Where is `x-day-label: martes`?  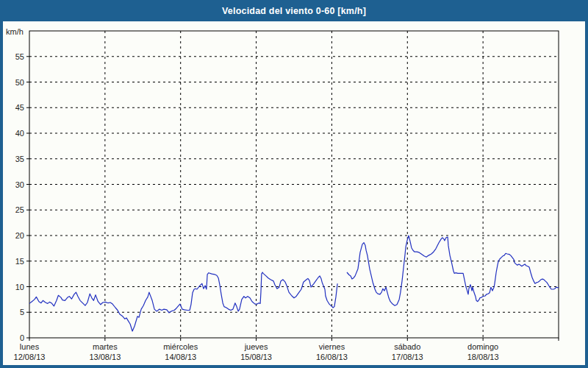
x-day-label: martes is located at coordinates (105, 347).